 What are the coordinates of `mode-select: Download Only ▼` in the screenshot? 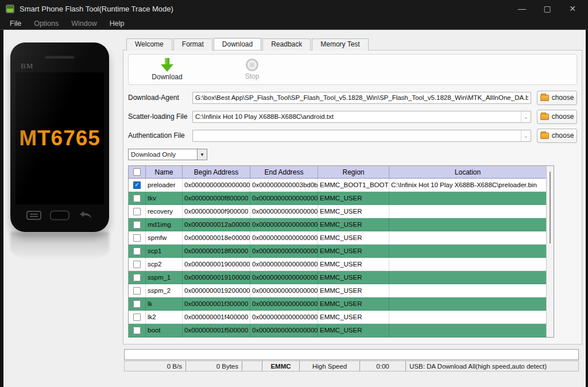 It's located at (168, 154).